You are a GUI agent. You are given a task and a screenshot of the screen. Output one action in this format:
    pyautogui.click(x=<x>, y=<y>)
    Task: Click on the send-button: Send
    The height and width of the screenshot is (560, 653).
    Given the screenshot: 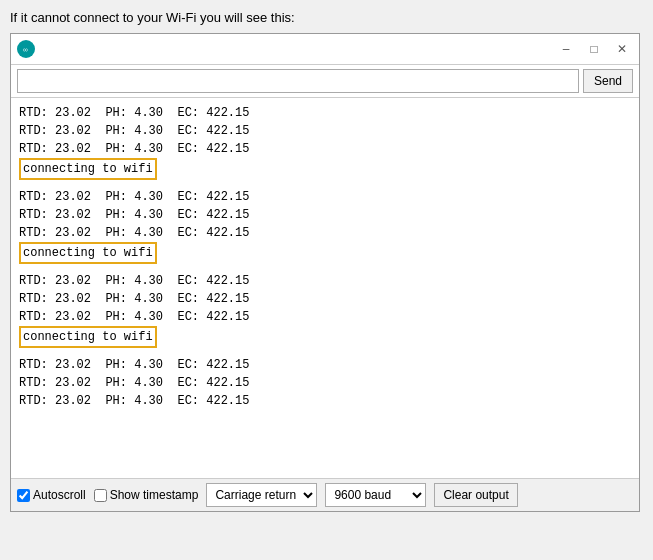 What is the action you would take?
    pyautogui.click(x=608, y=81)
    